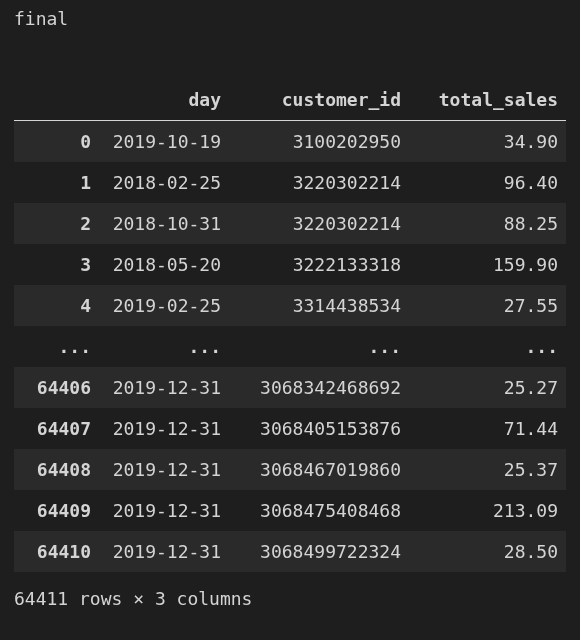  Describe the element at coordinates (319, 552) in the screenshot. I see `cell-customer-id: 3068499722324` at that location.